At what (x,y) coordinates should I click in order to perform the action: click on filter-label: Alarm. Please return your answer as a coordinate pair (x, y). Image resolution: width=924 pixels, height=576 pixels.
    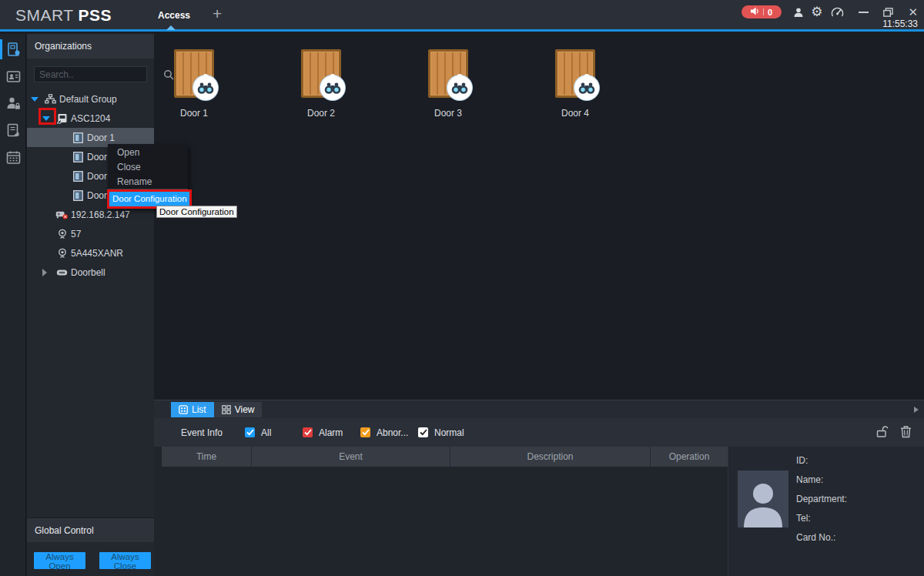
    Looking at the image, I should click on (331, 433).